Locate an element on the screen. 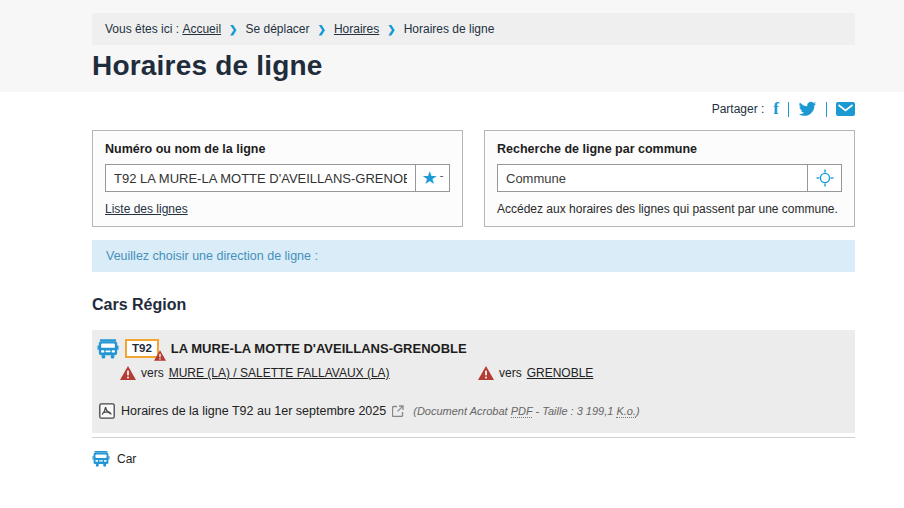  external-link-icon is located at coordinates (398, 411).